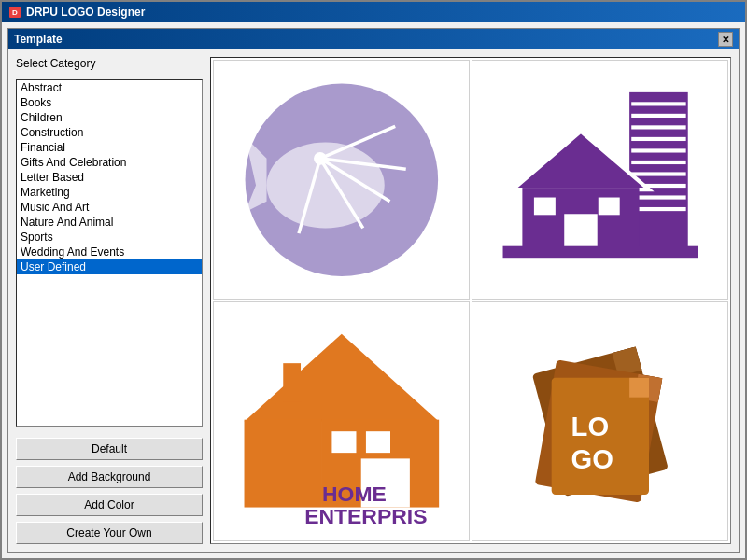 Image resolution: width=747 pixels, height=560 pixels. What do you see at coordinates (109, 177) in the screenshot?
I see `category-item: Letter Based` at bounding box center [109, 177].